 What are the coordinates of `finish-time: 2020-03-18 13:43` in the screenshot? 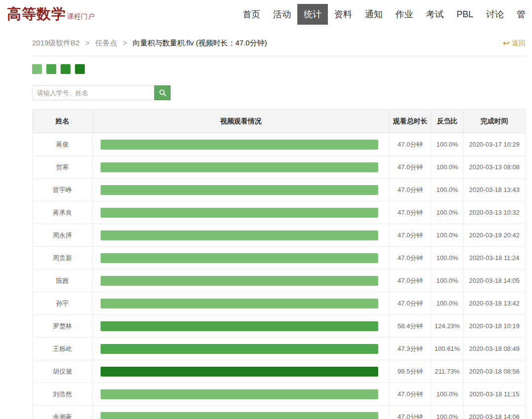 It's located at (495, 190).